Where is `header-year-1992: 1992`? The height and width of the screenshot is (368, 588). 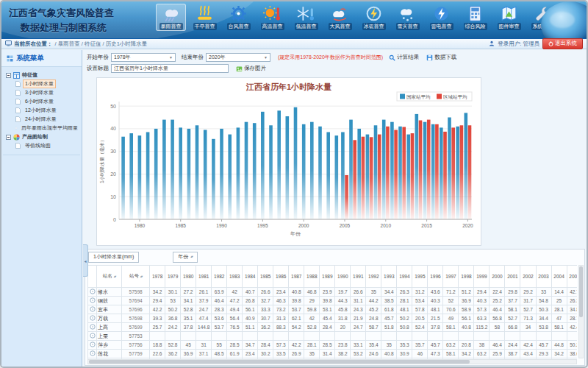
header-year-1992: 1992 is located at coordinates (373, 277).